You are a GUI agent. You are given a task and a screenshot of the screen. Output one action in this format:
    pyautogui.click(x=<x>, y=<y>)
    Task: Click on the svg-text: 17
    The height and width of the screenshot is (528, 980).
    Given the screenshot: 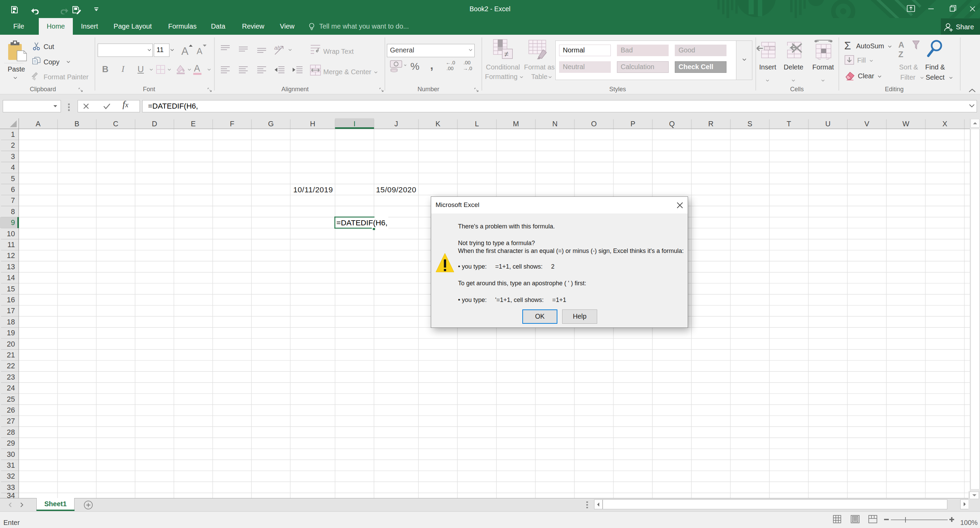 What is the action you would take?
    pyautogui.click(x=11, y=311)
    